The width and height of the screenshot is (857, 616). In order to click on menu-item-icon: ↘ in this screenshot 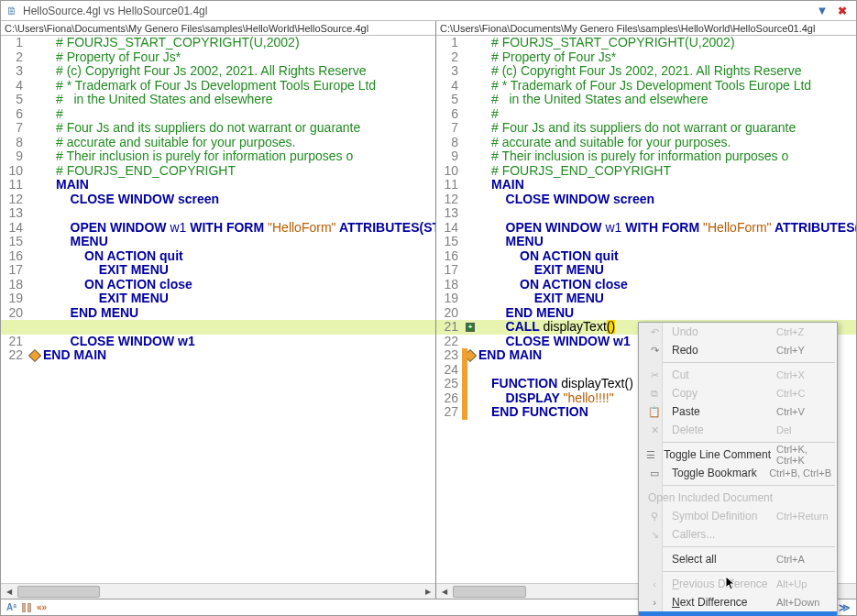, I will do `click(654, 535)`.